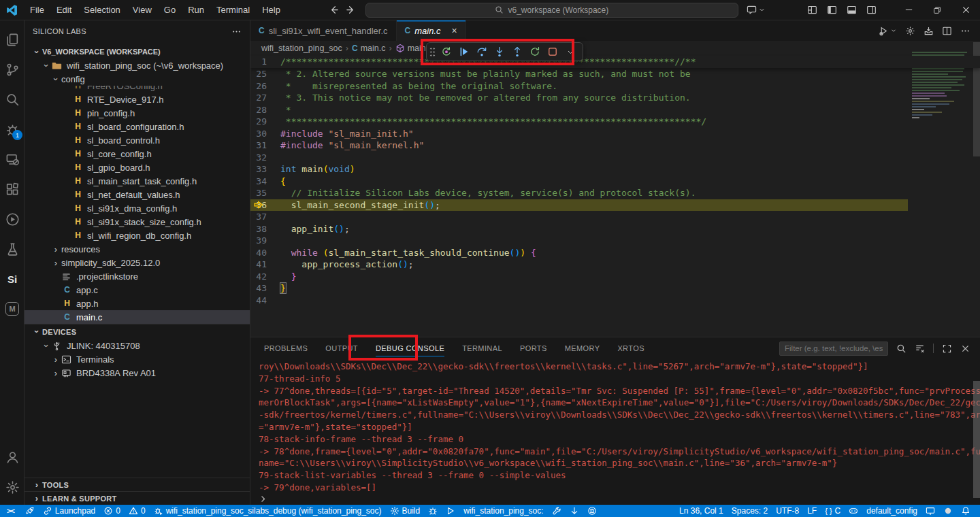 This screenshot has width=980, height=517. What do you see at coordinates (948, 511) in the screenshot?
I see `status-dot` at bounding box center [948, 511].